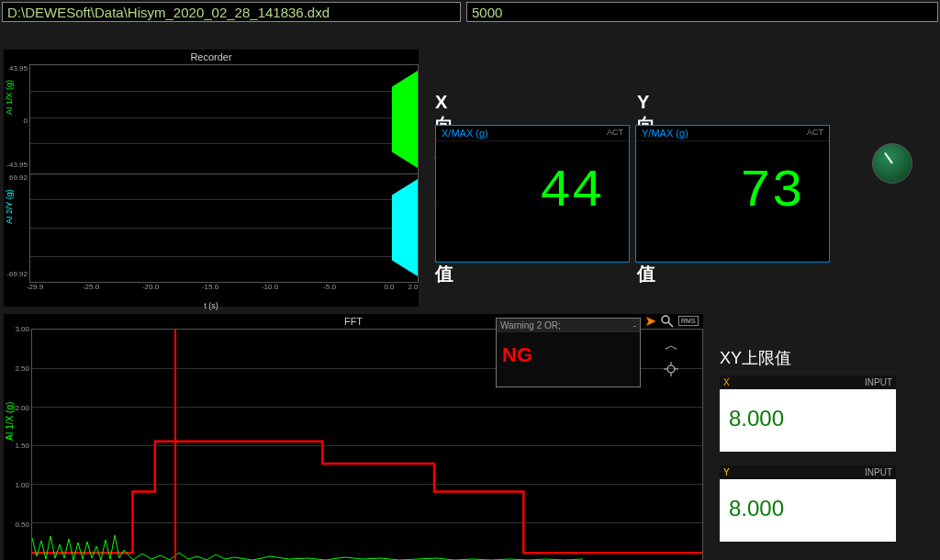 The height and width of the screenshot is (560, 940). Describe the element at coordinates (672, 344) in the screenshot. I see `fft-toolbar: ➤ RMS ︿` at that location.